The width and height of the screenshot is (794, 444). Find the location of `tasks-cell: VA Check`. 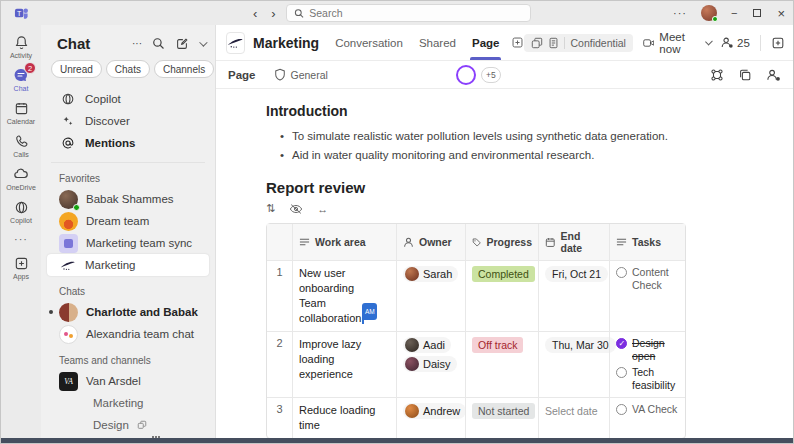

tasks-cell: VA Check is located at coordinates (648, 418).